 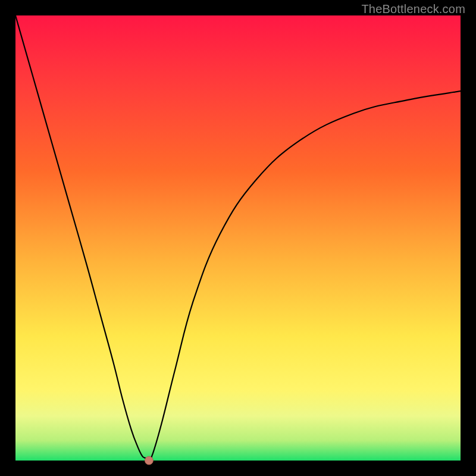 What do you see at coordinates (149, 461) in the screenshot?
I see `optimal-point-marker` at bounding box center [149, 461].